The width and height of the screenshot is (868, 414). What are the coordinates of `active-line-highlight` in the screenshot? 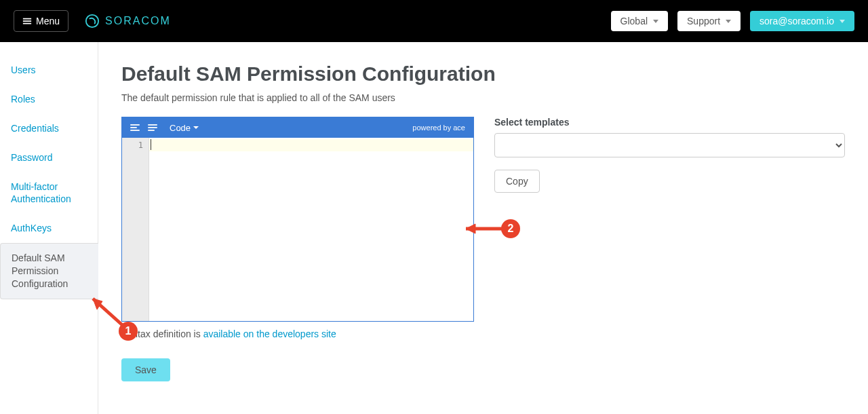 It's located at (311, 145).